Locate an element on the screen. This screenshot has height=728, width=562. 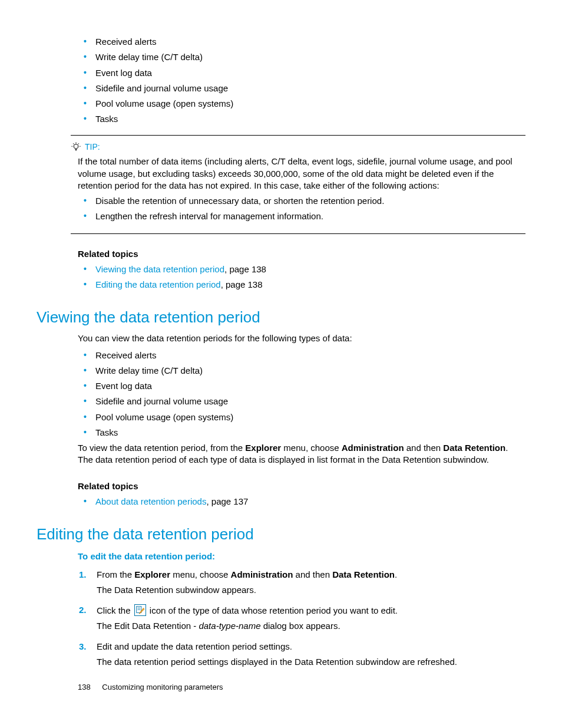
step-sub: The data retention period settings displ… is located at coordinates (304, 662).